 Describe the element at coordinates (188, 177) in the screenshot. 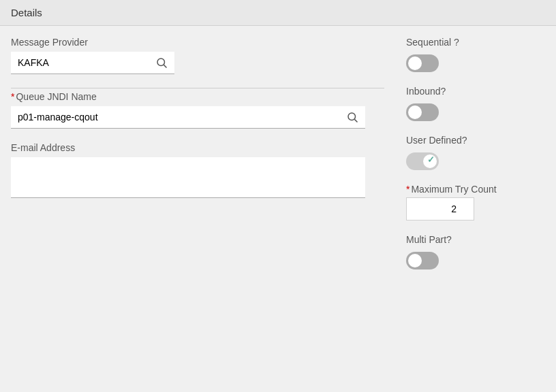

I see `email-input` at that location.